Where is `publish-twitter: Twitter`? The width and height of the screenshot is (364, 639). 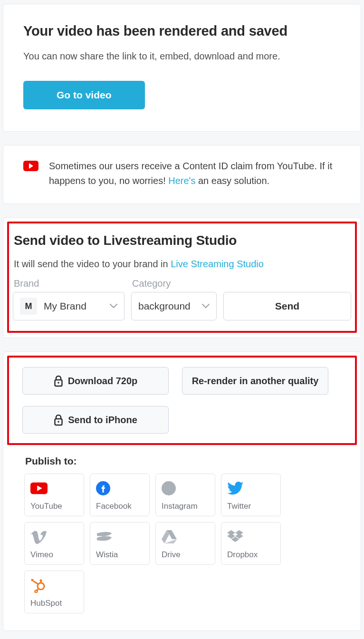 publish-twitter: Twitter is located at coordinates (251, 495).